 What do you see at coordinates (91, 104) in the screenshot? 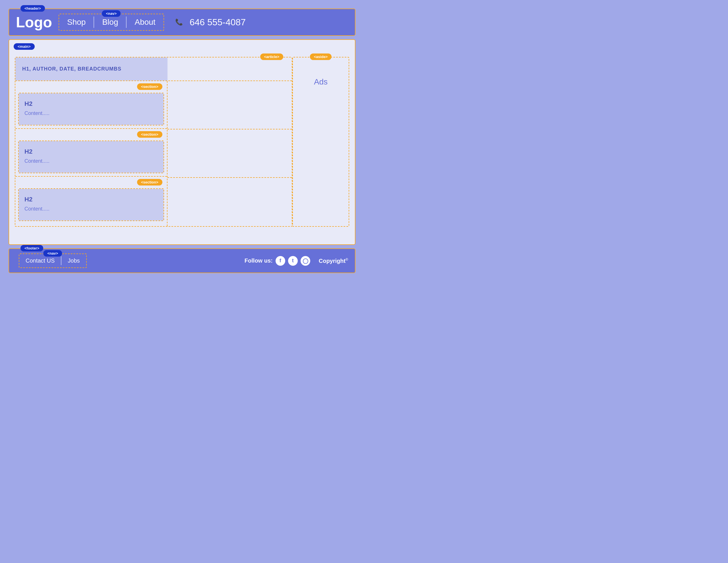
I see `section-1-h2: H2` at bounding box center [91, 104].